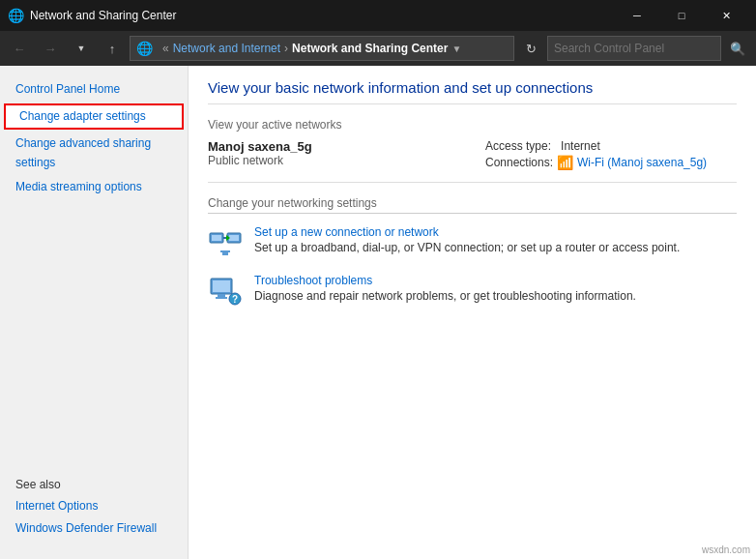 The width and height of the screenshot is (756, 559). Describe the element at coordinates (313, 280) in the screenshot. I see `troubleshoot-link: Troubleshoot problems` at that location.